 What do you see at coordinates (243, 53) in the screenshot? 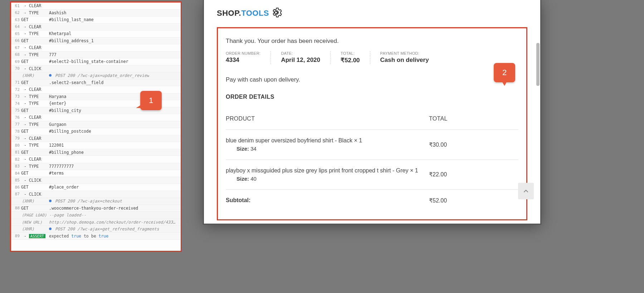
I see `order-number-label: ORDER NUMBER:` at bounding box center [243, 53].